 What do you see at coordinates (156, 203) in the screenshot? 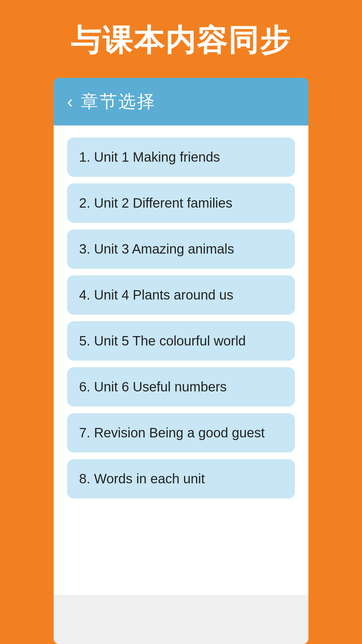
I see `list-item-label: 2. Unit 2 Different families` at bounding box center [156, 203].